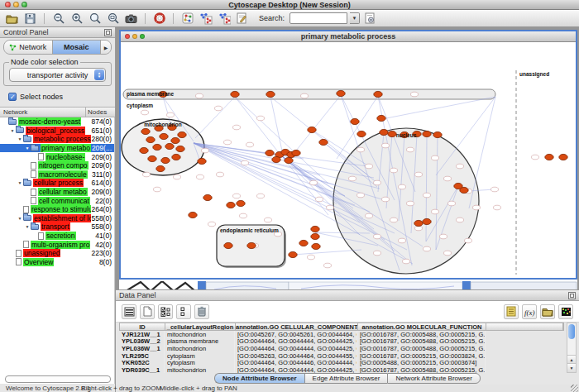 The height and width of the screenshot is (392, 579). What do you see at coordinates (342, 362) in the screenshot?
I see `table-row: YKR052Ccytoplasm[GO:0044464, GO:0044446,…` at bounding box center [342, 362].